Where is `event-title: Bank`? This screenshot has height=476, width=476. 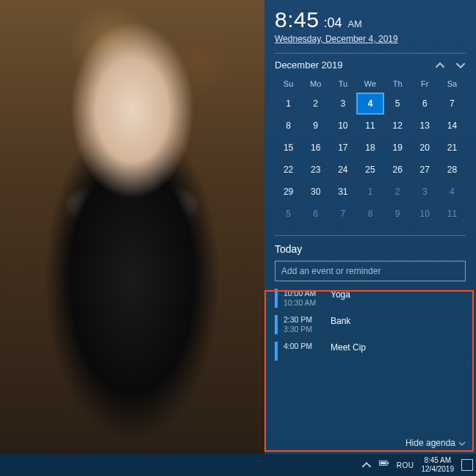 event-title: Bank is located at coordinates (398, 320).